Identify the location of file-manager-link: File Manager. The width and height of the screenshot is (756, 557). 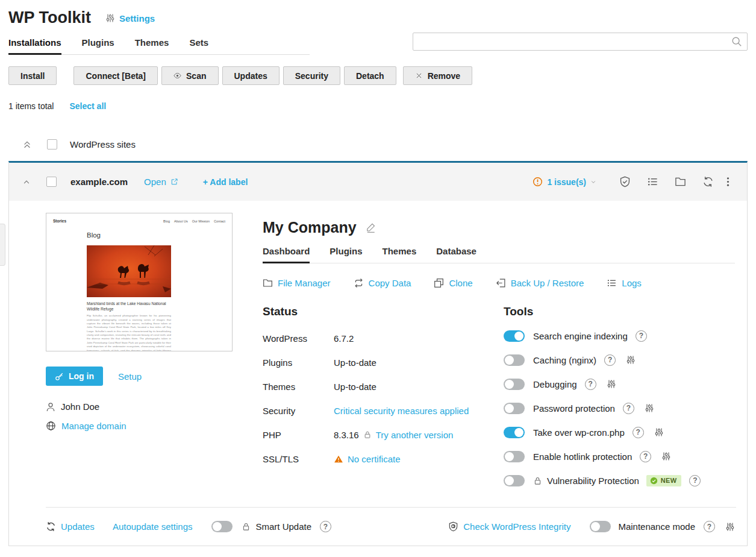
(296, 283).